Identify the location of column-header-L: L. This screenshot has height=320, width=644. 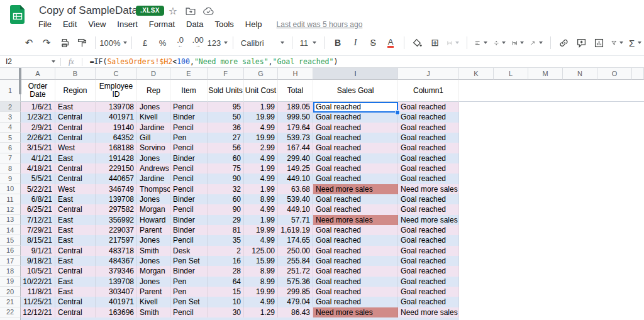
(511, 74).